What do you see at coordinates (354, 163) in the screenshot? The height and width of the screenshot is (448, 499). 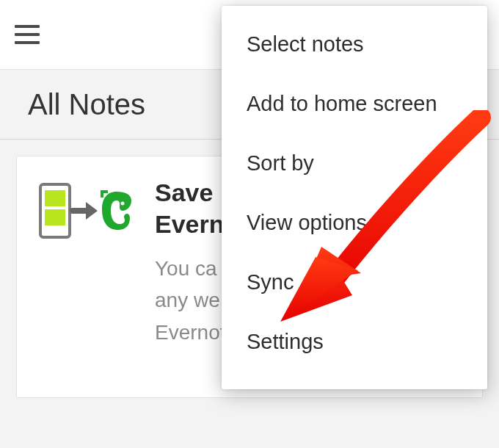 I see `menu-item-sort-by: Sort by` at bounding box center [354, 163].